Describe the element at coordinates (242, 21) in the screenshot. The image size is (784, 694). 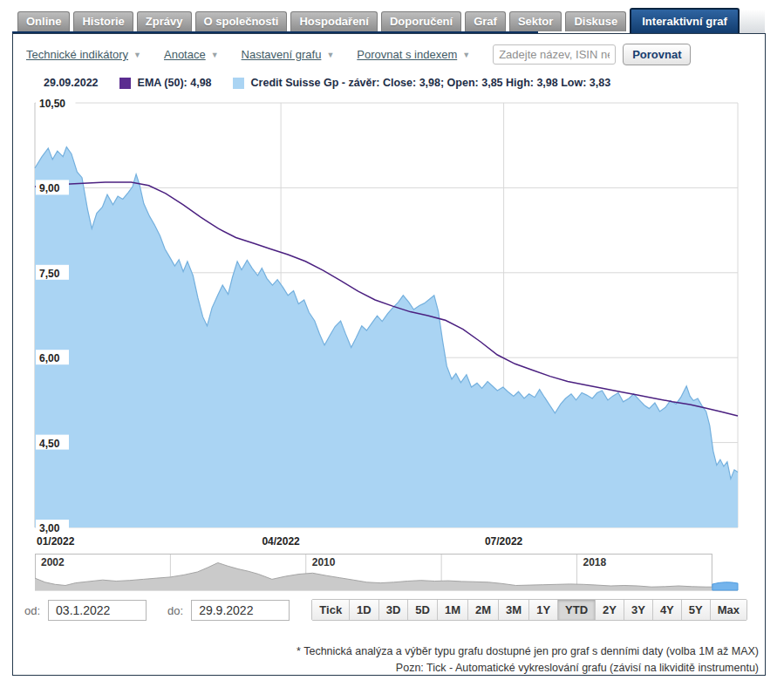
I see `tab-o-spolecnosti: O společnosti` at that location.